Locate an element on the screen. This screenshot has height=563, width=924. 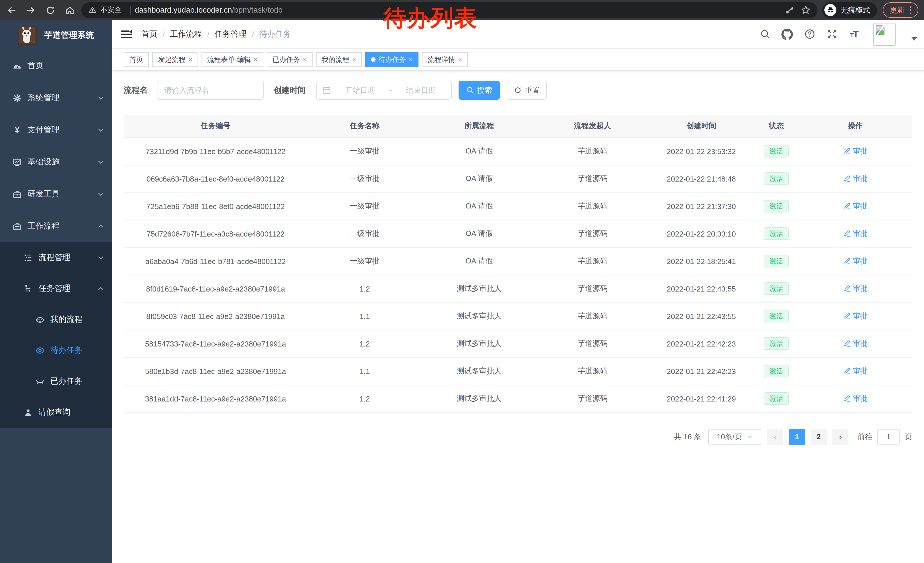
goto-page-input is located at coordinates (889, 437).